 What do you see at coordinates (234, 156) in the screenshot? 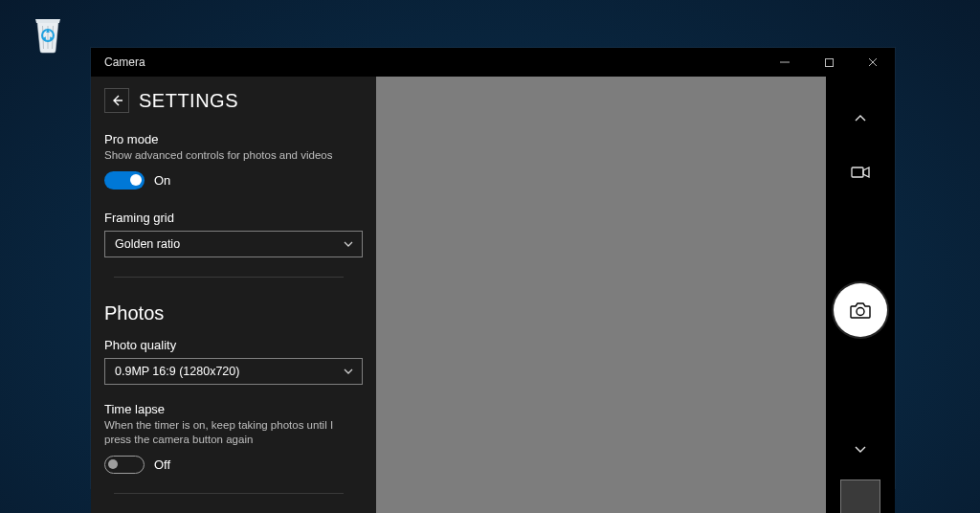
I see `pro-mode-desc: Show advanced controls for photos and vi…` at bounding box center [234, 156].